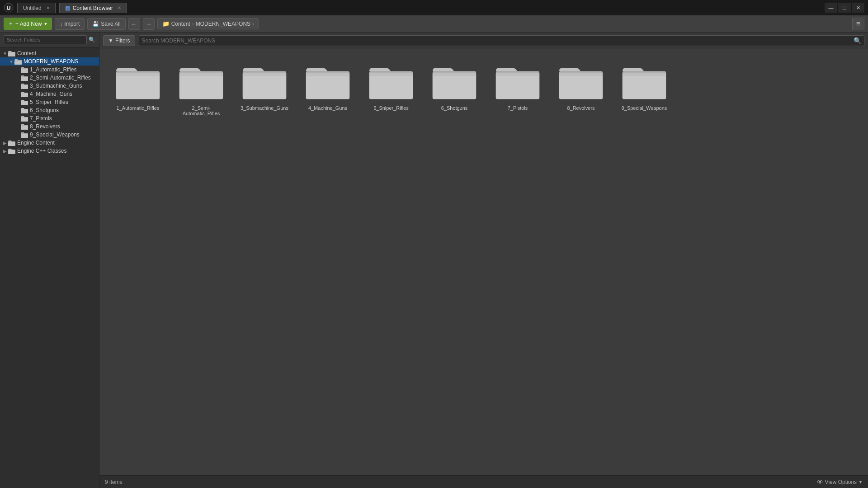 The width and height of the screenshot is (868, 488). What do you see at coordinates (50, 135) in the screenshot?
I see `sidebar-tree-item-9-special-weapons: 9_Special_Weapons` at bounding box center [50, 135].